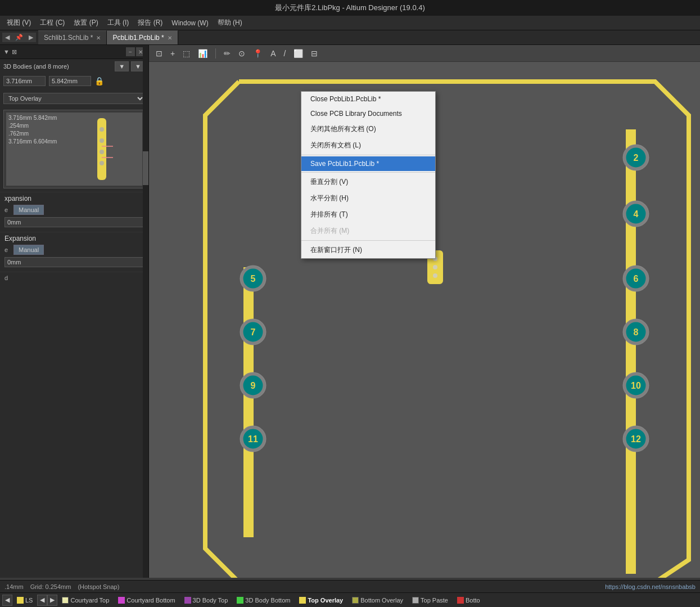  What do you see at coordinates (121, 66) in the screenshot?
I see `filter-button: ▼` at bounding box center [121, 66].